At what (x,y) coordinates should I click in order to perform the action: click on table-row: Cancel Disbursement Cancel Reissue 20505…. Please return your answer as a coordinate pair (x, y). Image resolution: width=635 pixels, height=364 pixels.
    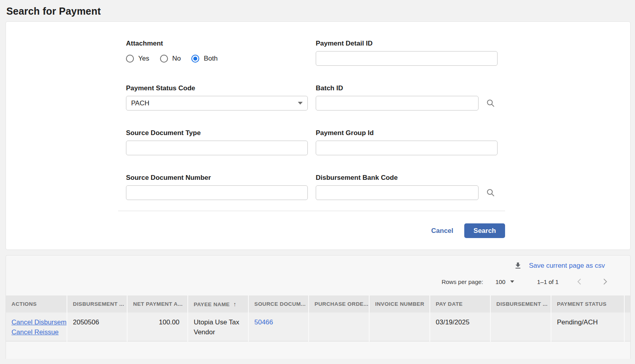
    Looking at the image, I should click on (318, 327).